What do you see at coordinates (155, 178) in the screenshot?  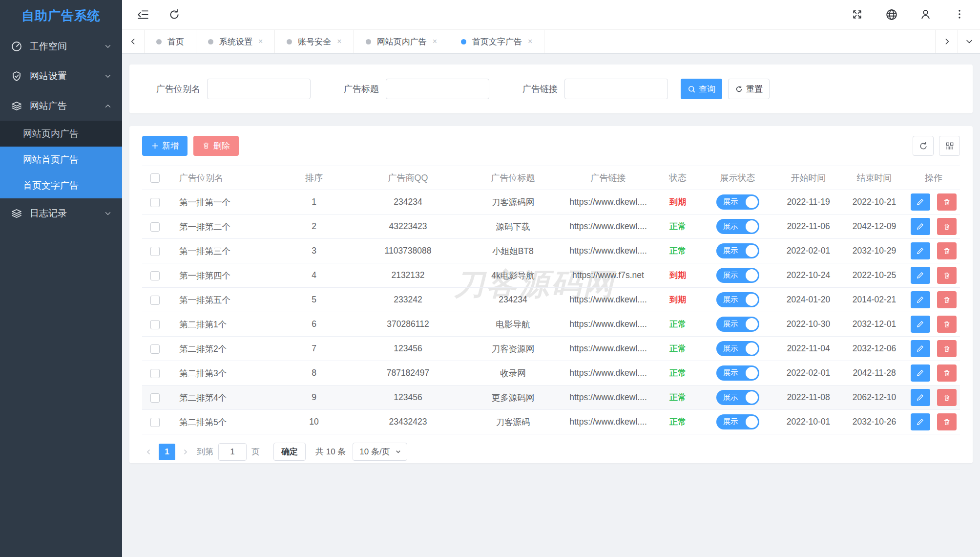 I see `select-all-checkbox` at bounding box center [155, 178].